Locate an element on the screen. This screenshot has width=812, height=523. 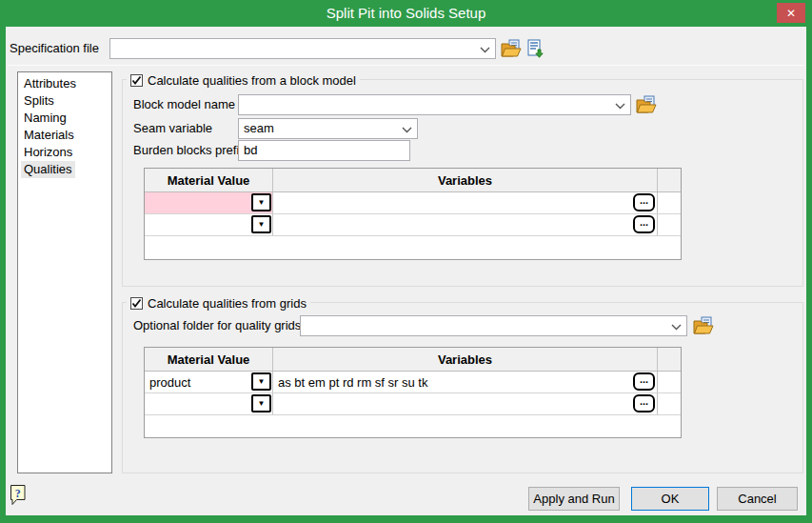
grids-material-table: Material Value Variables product ▼ as bt… is located at coordinates (413, 392).